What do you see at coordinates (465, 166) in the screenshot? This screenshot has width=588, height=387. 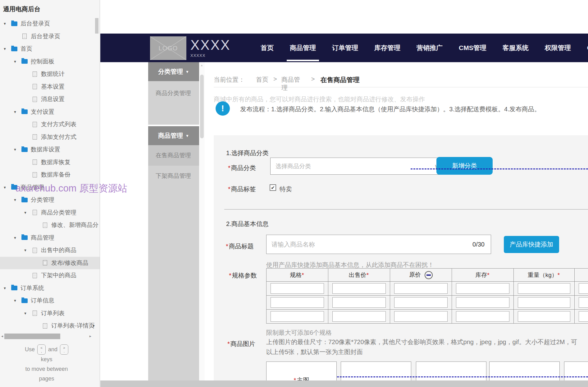 I see `add-category-button: 新增分类` at bounding box center [465, 166].